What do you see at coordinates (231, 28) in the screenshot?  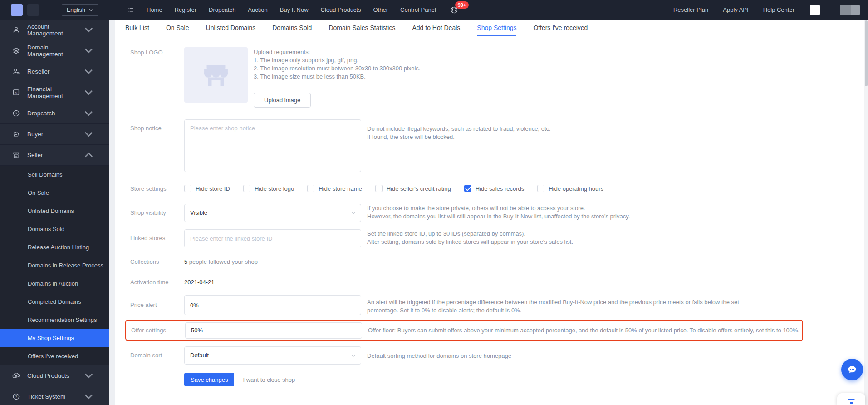 I see `tab-unlisted-domains: Unlisted Domains` at bounding box center [231, 28].